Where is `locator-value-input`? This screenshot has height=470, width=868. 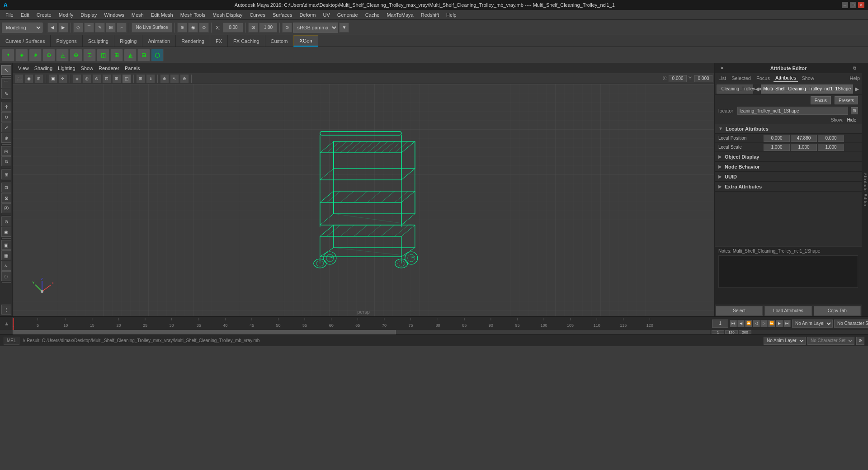
locator-value-input is located at coordinates (793, 111).